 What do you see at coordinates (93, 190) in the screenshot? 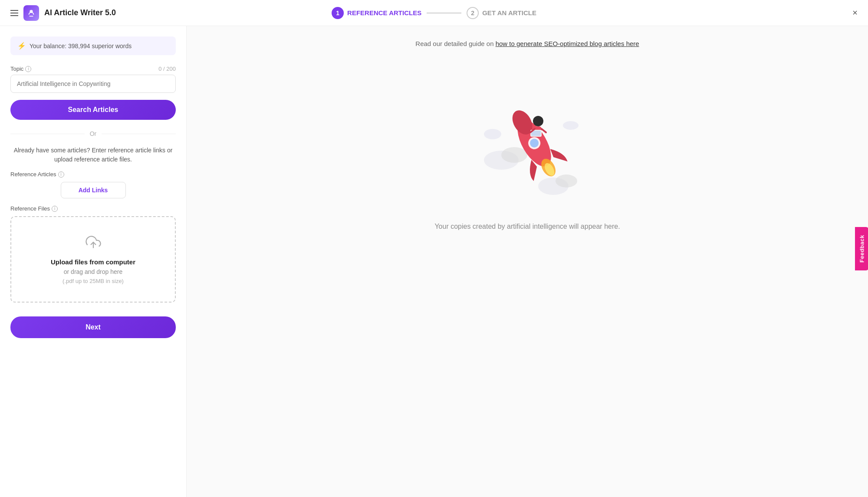
I see `add-links-button: Add Links` at bounding box center [93, 190].